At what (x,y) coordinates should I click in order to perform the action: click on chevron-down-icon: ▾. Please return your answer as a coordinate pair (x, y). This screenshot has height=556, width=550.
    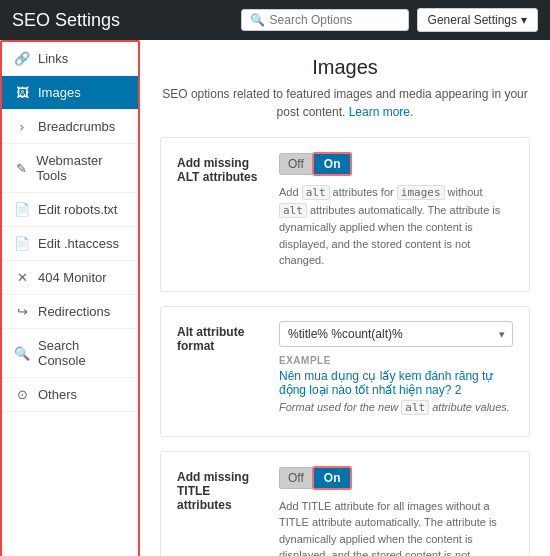
    Looking at the image, I should click on (524, 20).